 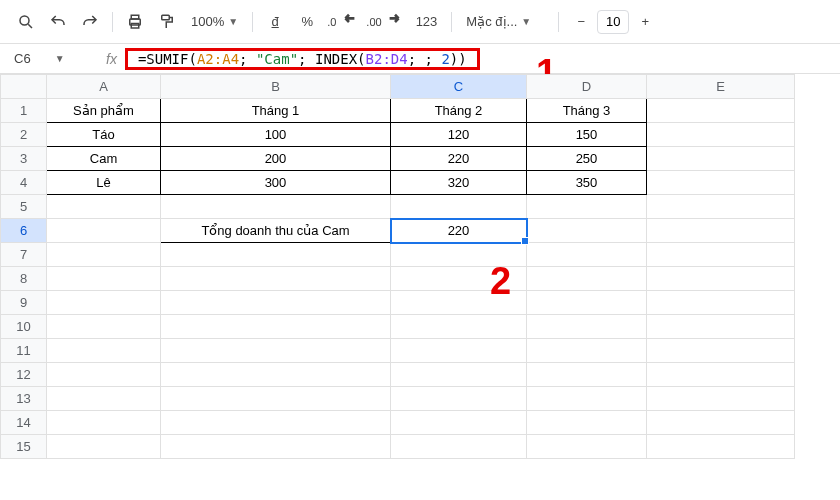 I want to click on row-header-15: 15, so click(x=24, y=447).